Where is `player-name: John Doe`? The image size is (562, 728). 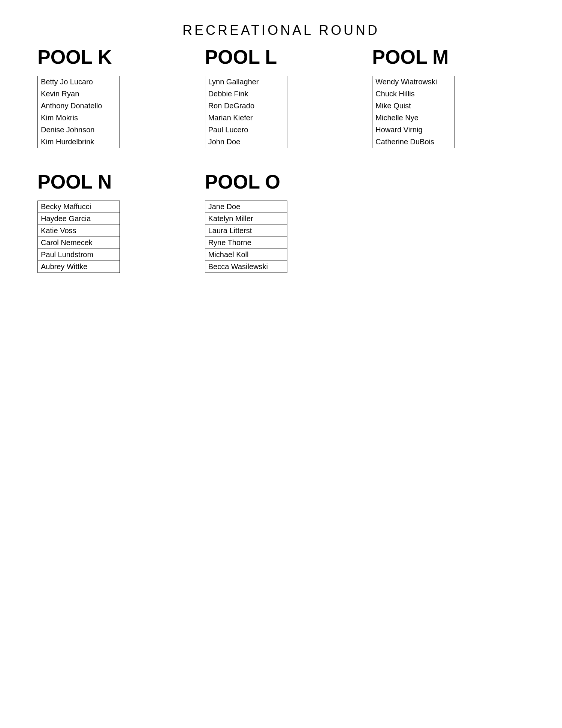 player-name: John Doe is located at coordinates (246, 142).